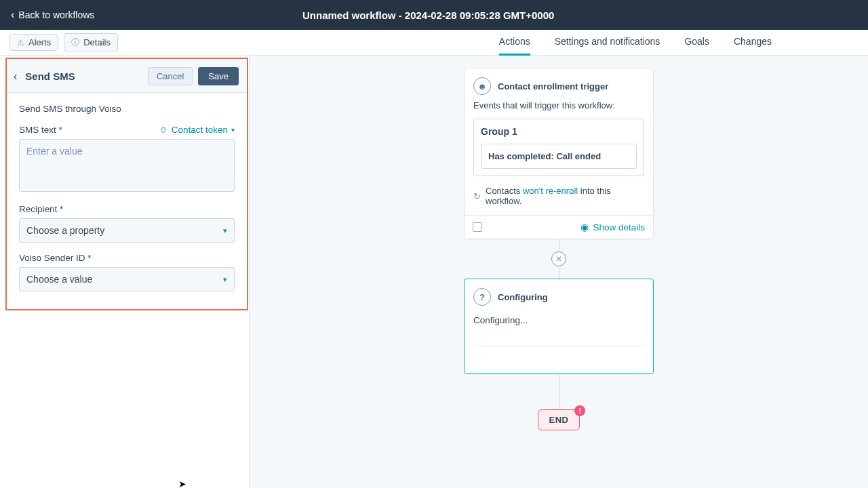 The height and width of the screenshot is (488, 868). What do you see at coordinates (39, 42) in the screenshot?
I see `alerts-label: Alerts` at bounding box center [39, 42].